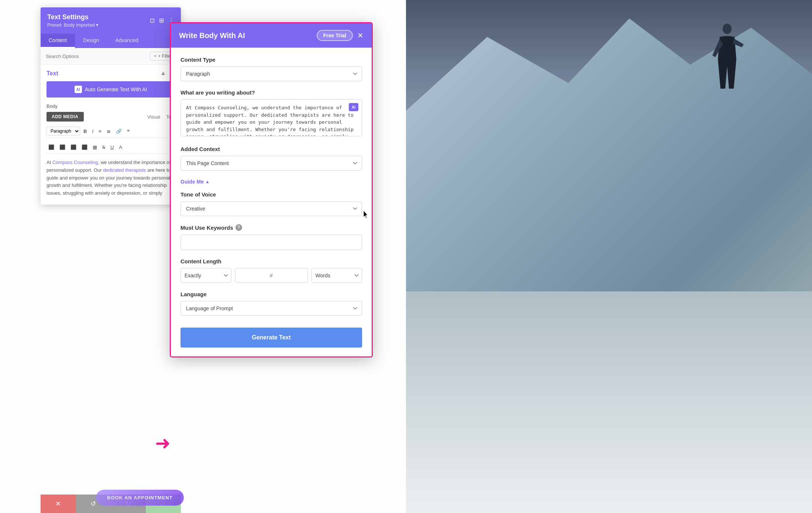 This screenshot has width=812, height=513. I want to click on modal-header: Write Body With AI Free Trial ✕, so click(271, 35).